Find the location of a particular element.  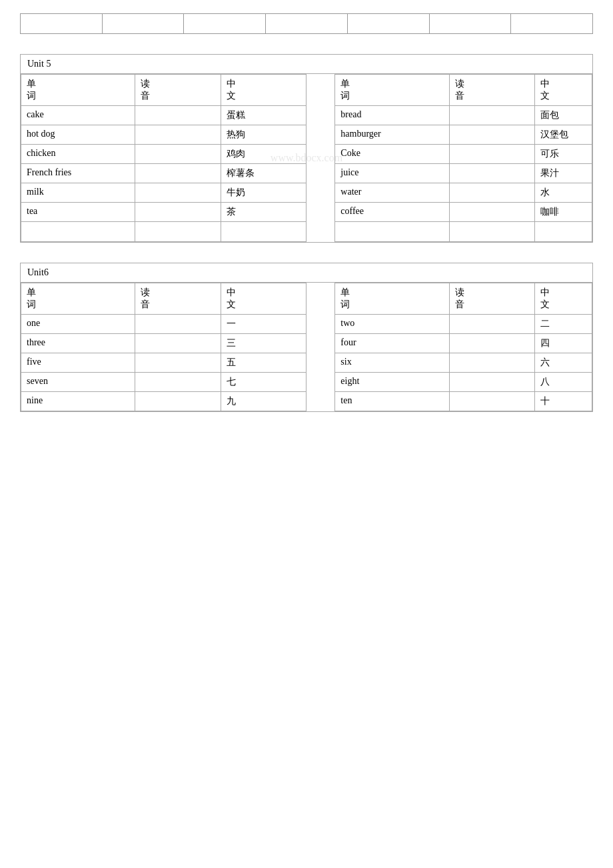

unit5-row-2: chicken 鸡肉 Coke 可乐 is located at coordinates (306, 155).